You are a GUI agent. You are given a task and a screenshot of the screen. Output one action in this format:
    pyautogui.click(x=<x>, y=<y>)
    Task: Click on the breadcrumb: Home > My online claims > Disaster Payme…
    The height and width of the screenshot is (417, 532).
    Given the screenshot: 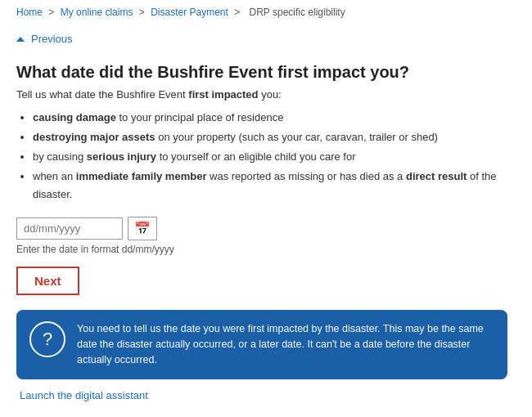 What is the action you would take?
    pyautogui.click(x=266, y=12)
    